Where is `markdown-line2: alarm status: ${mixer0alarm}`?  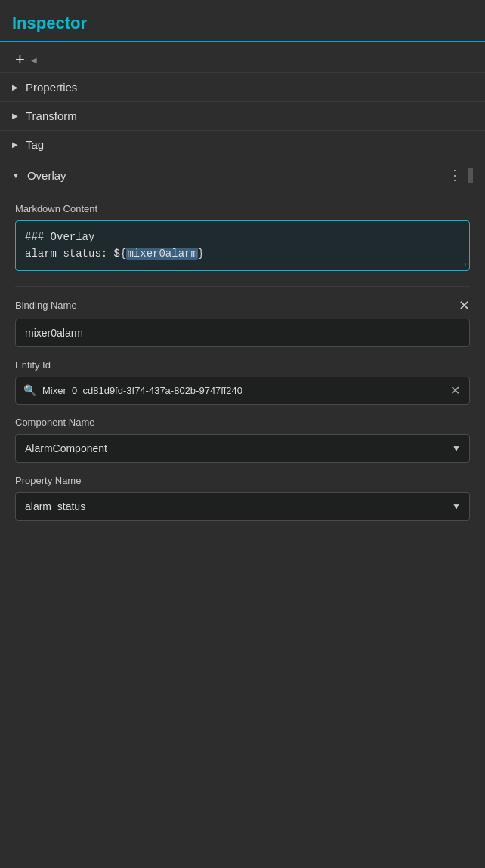 markdown-line2: alarm status: ${mixer0alarm} is located at coordinates (242, 254).